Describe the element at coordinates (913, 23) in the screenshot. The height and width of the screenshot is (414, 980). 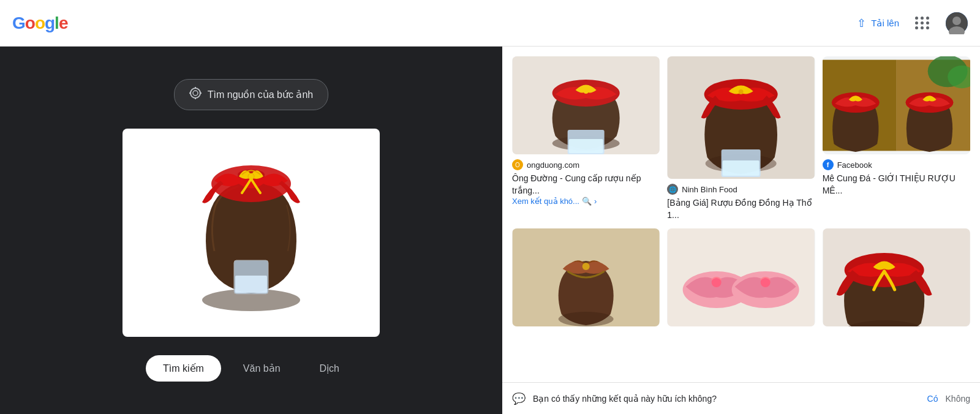
I see `header-right: ⇧ Tải lên` at that location.